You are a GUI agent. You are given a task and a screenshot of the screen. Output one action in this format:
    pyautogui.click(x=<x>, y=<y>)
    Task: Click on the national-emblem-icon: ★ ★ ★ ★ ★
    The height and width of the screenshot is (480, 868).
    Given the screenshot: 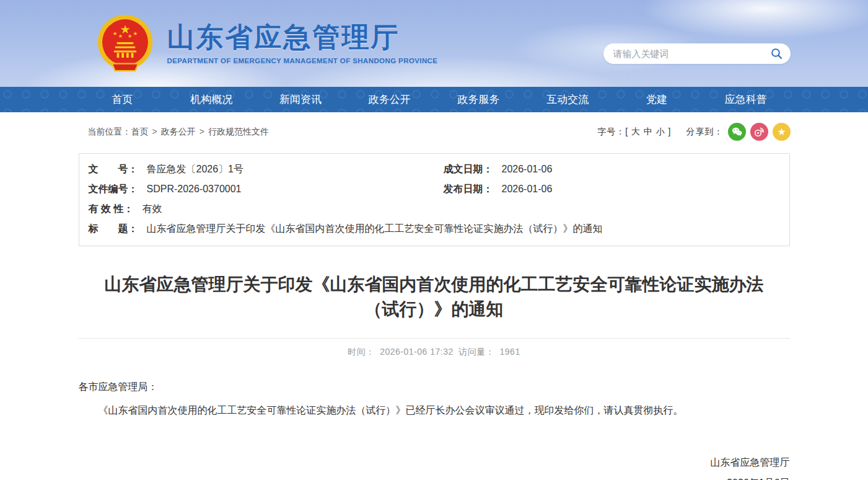 What is the action you would take?
    pyautogui.click(x=125, y=43)
    